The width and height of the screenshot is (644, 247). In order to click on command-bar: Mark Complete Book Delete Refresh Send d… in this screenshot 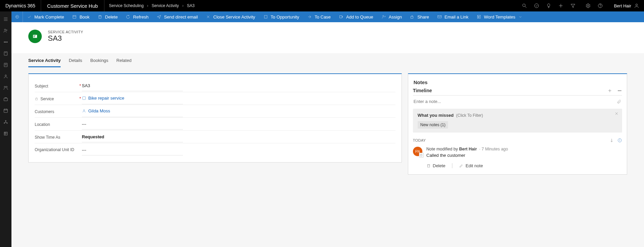, I will do `click(328, 17)`.